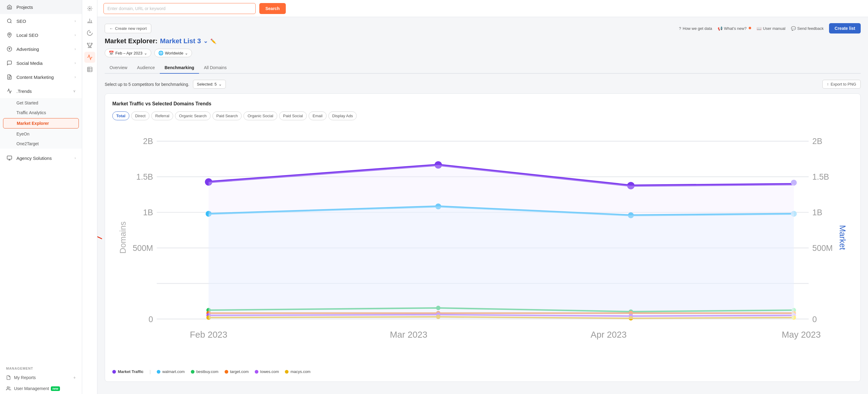 The image size is (868, 394). What do you see at coordinates (90, 9) in the screenshot?
I see `toolbar-scope` at bounding box center [90, 9].